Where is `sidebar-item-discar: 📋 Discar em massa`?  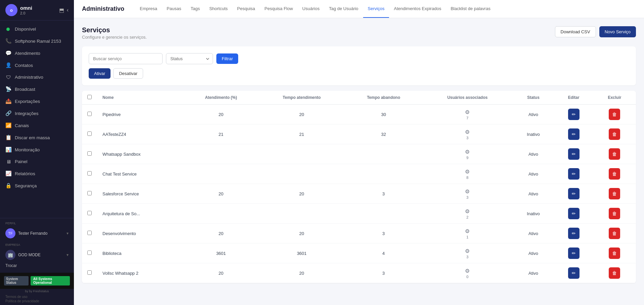
sidebar-item-discar: 📋 Discar em massa is located at coordinates (37, 138).